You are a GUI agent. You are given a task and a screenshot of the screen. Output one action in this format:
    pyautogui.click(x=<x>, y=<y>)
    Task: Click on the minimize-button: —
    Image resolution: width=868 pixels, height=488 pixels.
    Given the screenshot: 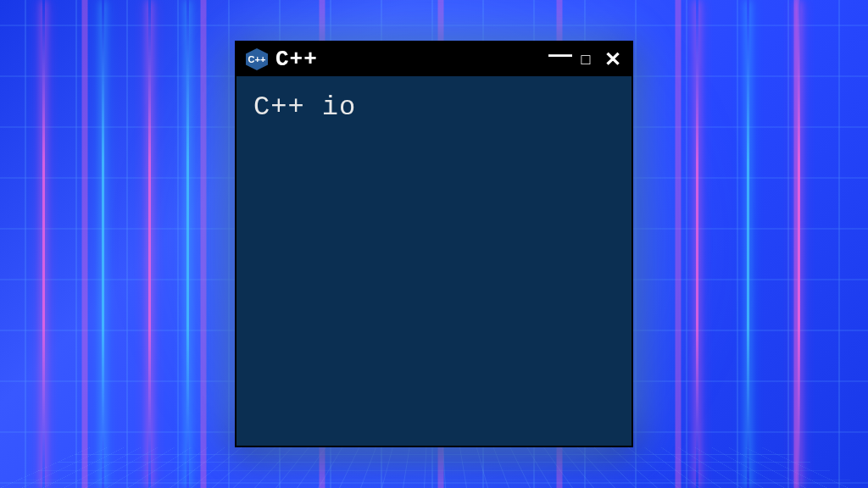 What is the action you would take?
    pyautogui.click(x=559, y=54)
    